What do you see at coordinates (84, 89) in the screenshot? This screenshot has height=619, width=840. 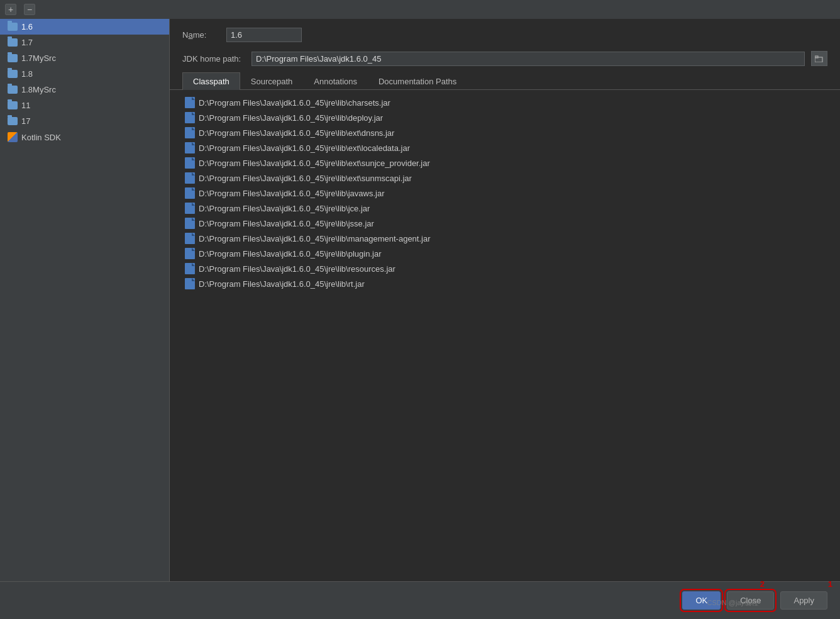 I see `sidebar-item-1.8mysrc: 1.8MySrc` at bounding box center [84, 89].